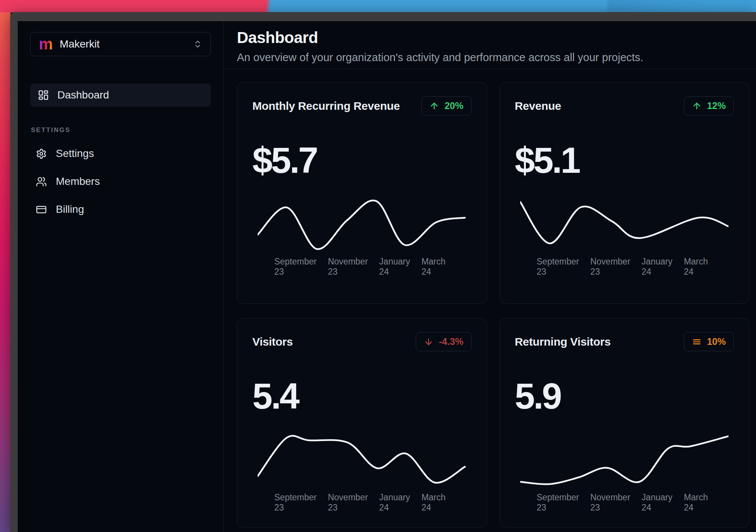  Describe the element at coordinates (127, 130) in the screenshot. I see `settings-section-label: SETTINGS` at that location.